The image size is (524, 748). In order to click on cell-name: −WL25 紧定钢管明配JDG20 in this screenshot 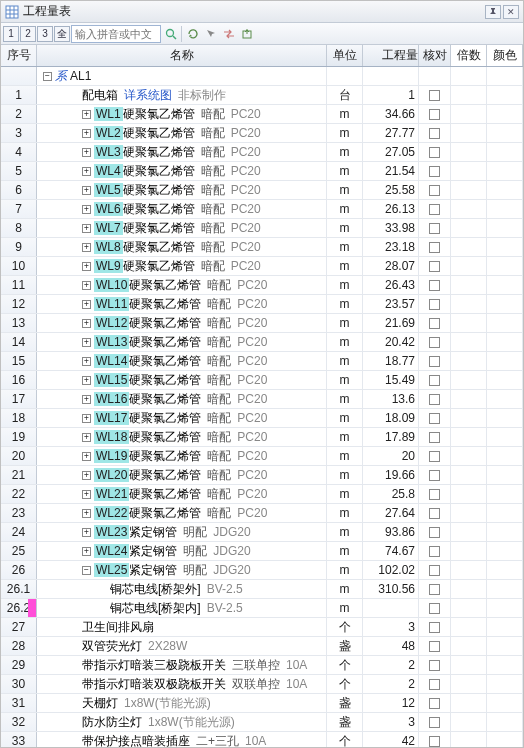, I will do `click(182, 570)`.